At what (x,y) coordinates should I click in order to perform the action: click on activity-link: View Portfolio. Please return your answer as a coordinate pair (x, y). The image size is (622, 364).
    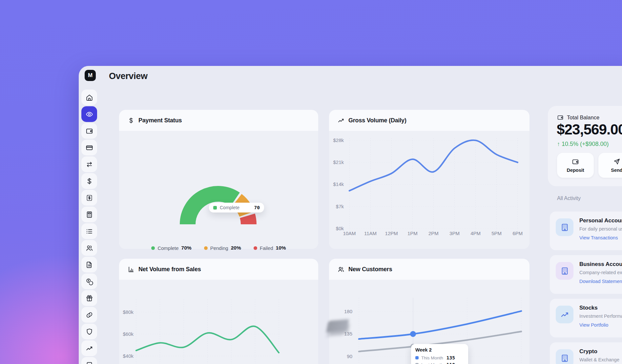
    Looking at the image, I should click on (594, 325).